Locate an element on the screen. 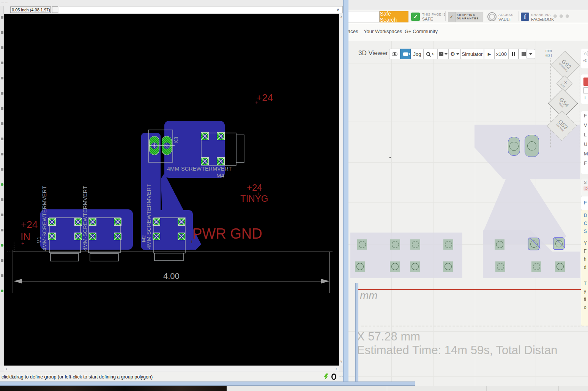  resize-grip: ∴∴ is located at coordinates (341, 378).